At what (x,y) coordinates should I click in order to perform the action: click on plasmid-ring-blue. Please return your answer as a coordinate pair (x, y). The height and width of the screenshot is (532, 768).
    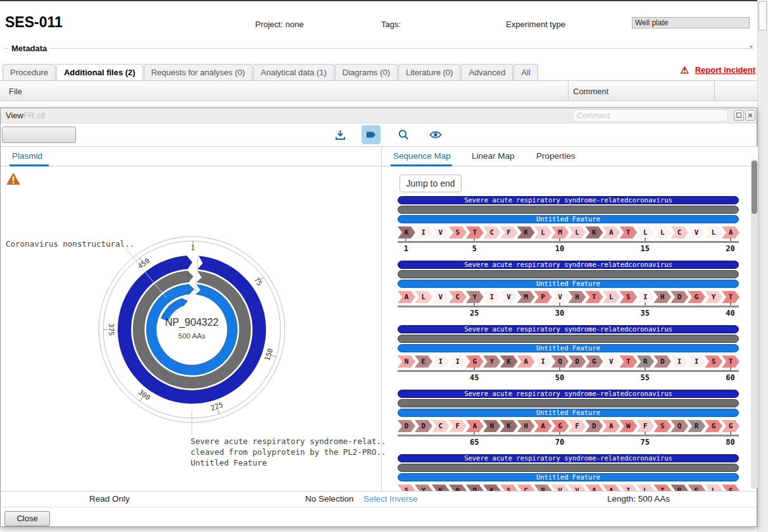
    Looking at the image, I should click on (192, 330).